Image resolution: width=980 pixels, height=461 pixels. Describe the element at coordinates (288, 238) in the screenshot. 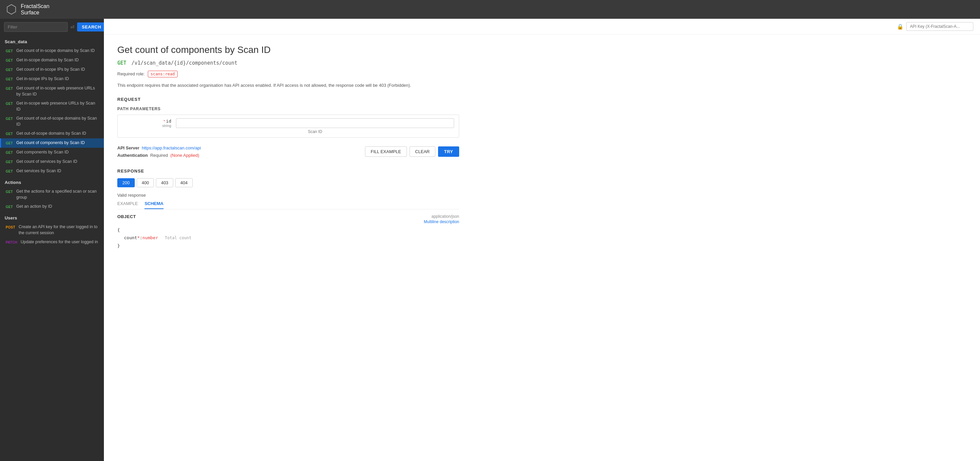

I see `json-field-row: count*: number Total count` at that location.